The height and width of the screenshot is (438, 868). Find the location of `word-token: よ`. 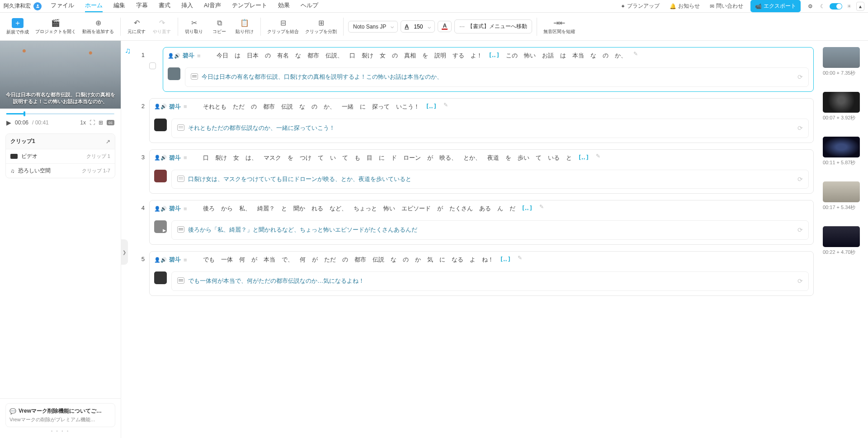

word-token: よ is located at coordinates (473, 260).